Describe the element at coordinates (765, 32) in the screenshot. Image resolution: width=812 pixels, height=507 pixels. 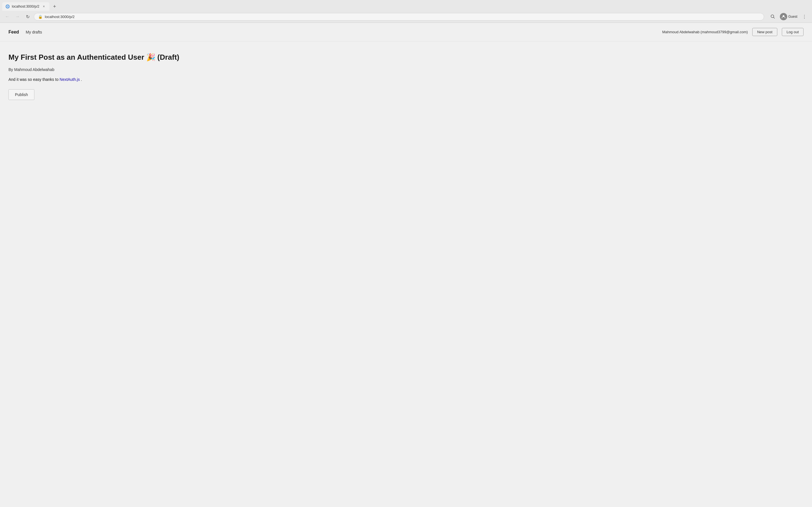
I see `new-post-button: New post` at that location.